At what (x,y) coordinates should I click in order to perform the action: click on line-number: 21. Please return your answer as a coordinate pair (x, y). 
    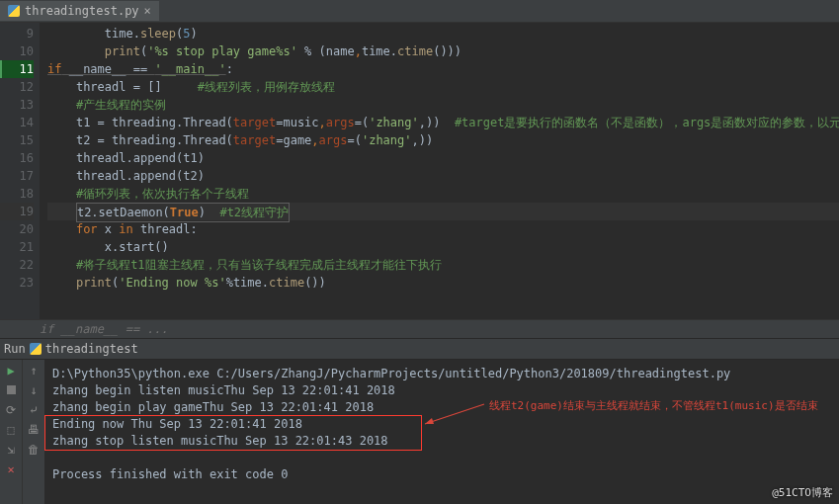
    Looking at the image, I should click on (17, 247).